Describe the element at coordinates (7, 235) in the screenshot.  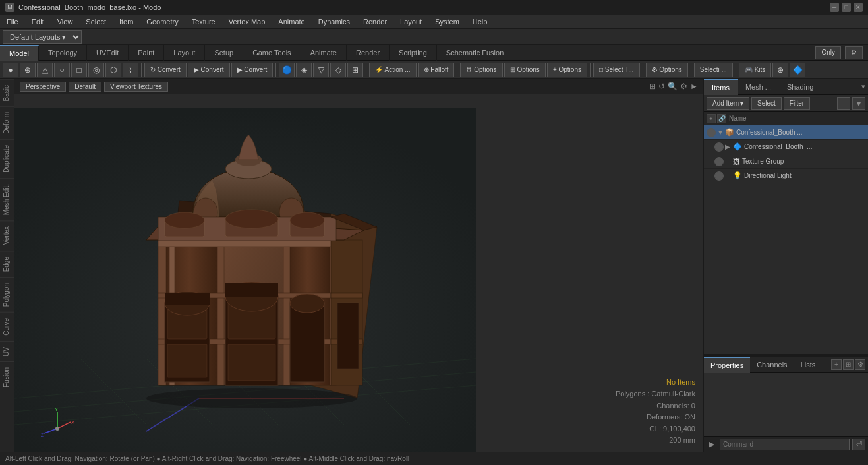
I see `sidebar-tab-vertex: Vertex` at that location.